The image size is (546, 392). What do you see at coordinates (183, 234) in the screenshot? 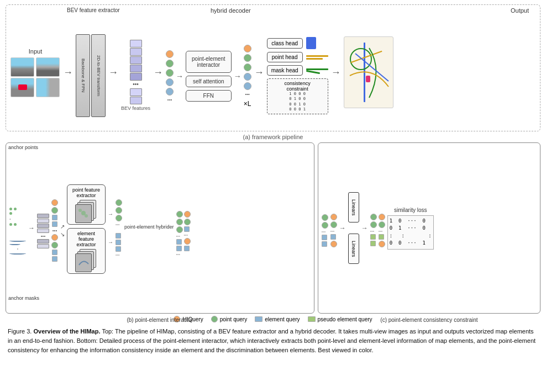
I see `post-hybrid-cols: ••• ••• •••` at bounding box center [183, 234].